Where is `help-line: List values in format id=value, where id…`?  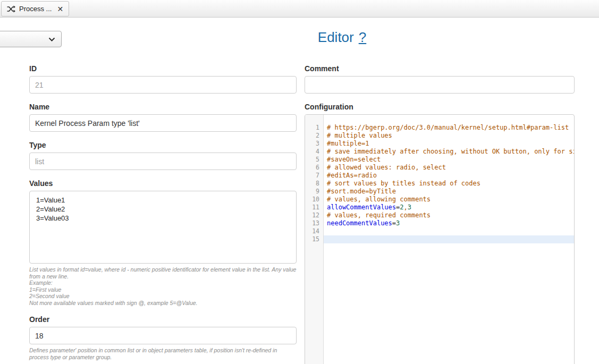 help-line: List values in format id=value, where id… is located at coordinates (163, 273).